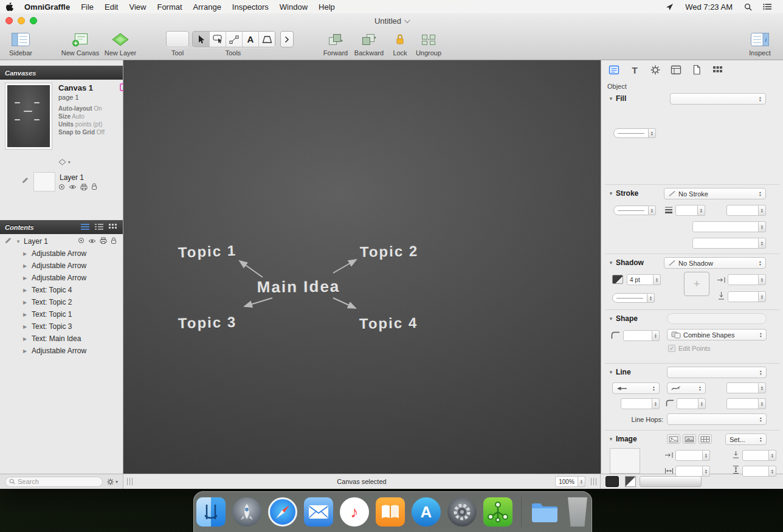 This screenshot has height=532, width=783. What do you see at coordinates (717, 372) in the screenshot?
I see `line-style-dropdown: ▴▾` at bounding box center [717, 372].